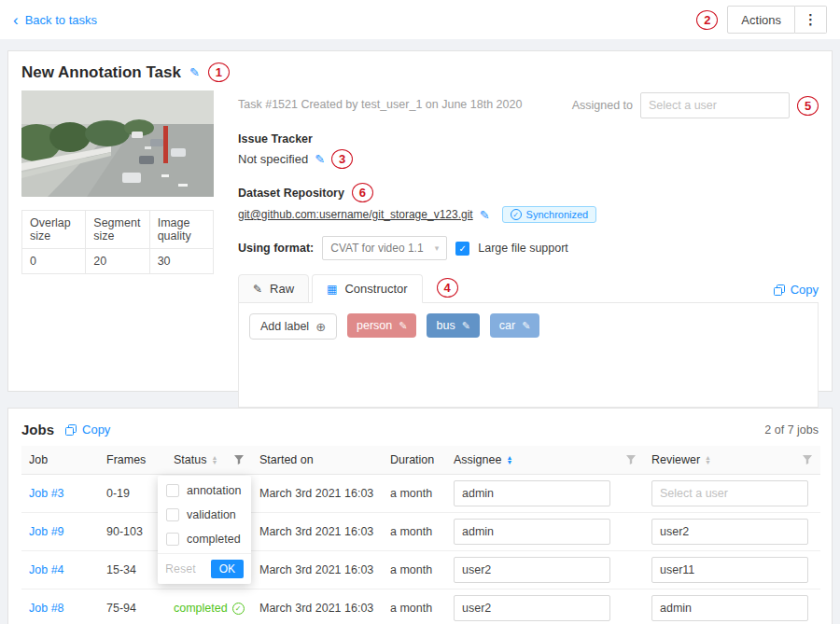 The height and width of the screenshot is (624, 840). Describe the element at coordinates (421, 532) in the screenshot. I see `job-row: Job #9 90-103 March 3rd 2021 16:03 a mon…` at that location.